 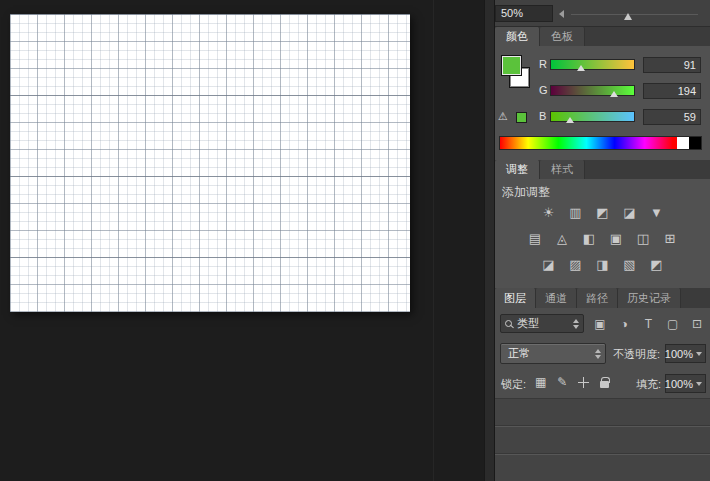 I want to click on tab-adjustments: 调整, so click(x=518, y=170).